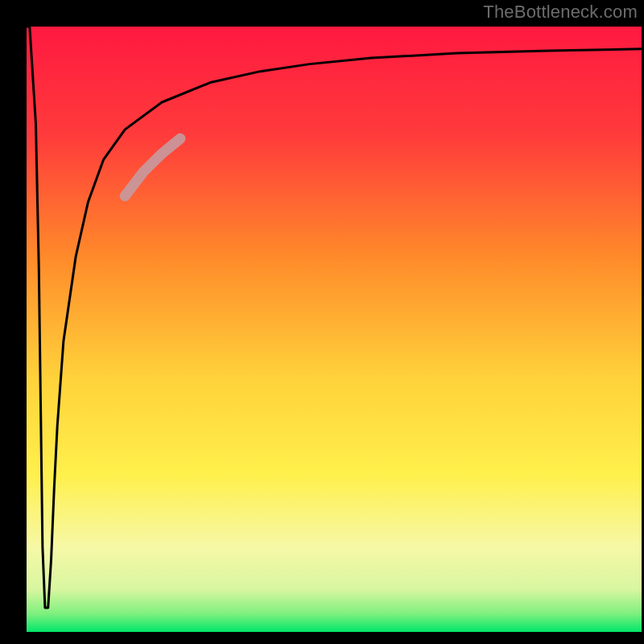 This screenshot has width=644, height=644. What do you see at coordinates (560, 12) in the screenshot?
I see `watermark-text: TheBottleneck.com` at bounding box center [560, 12].